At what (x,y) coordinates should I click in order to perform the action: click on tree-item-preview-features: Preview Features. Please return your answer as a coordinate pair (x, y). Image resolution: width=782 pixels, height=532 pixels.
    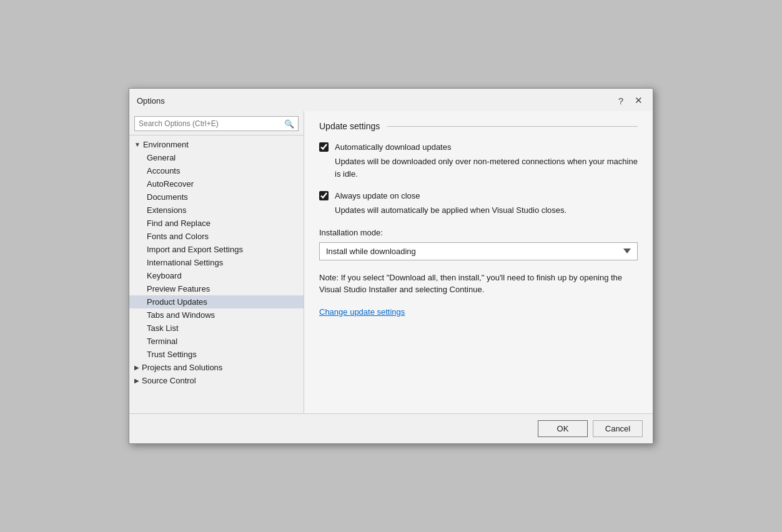
    Looking at the image, I should click on (216, 288).